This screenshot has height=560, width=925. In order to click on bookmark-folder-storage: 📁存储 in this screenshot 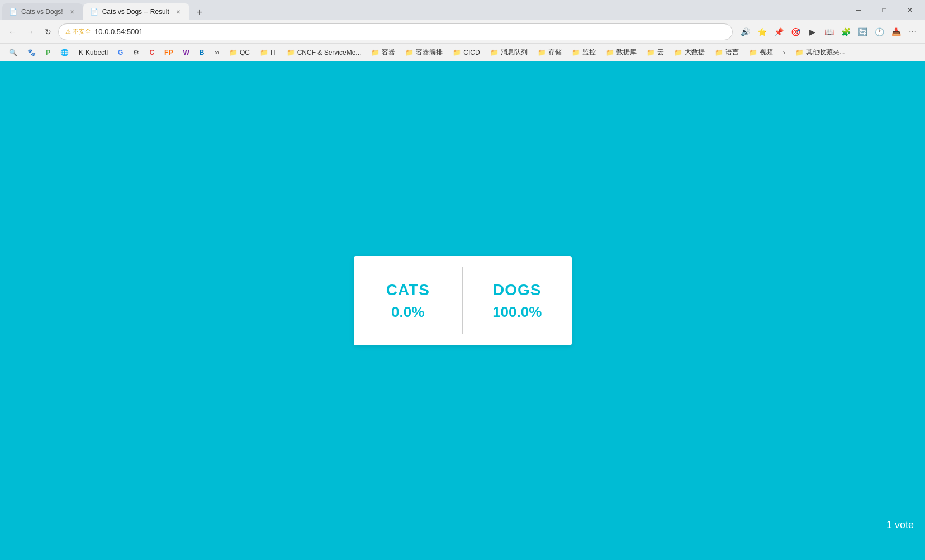, I will do `click(550, 53)`.